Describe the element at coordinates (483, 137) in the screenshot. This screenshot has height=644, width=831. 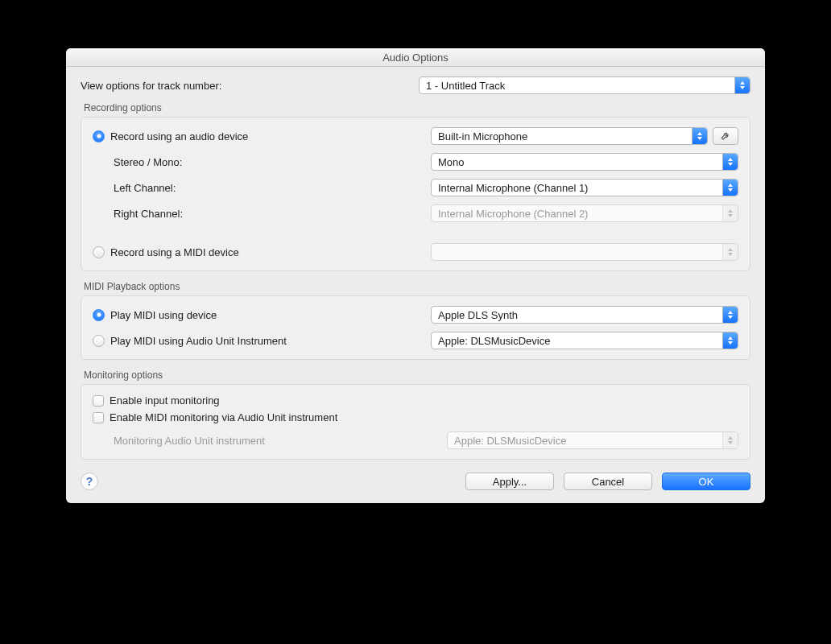
I see `audio-device-value: Built-in Microphone` at that location.